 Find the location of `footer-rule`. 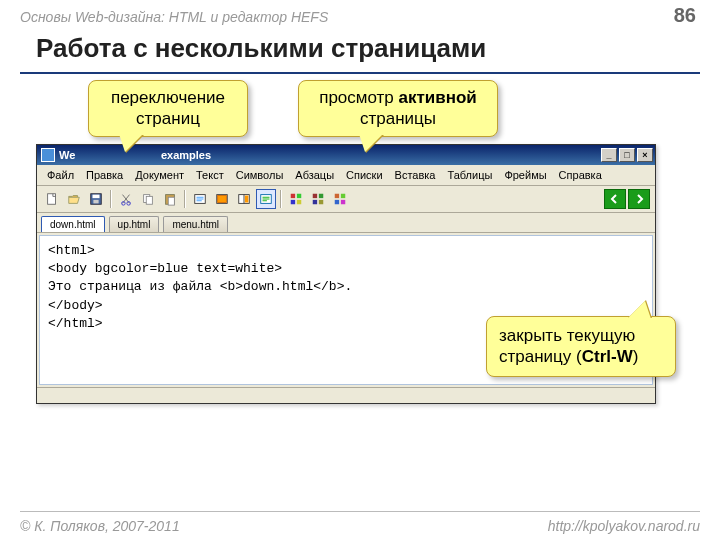

footer-rule is located at coordinates (360, 512).